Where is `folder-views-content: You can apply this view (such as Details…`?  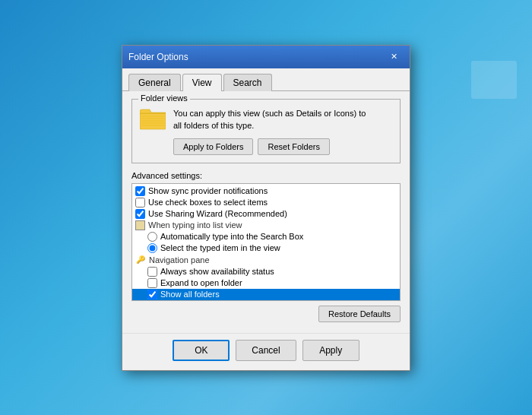 folder-views-content: You can apply this view (such as Details… is located at coordinates (266, 131).